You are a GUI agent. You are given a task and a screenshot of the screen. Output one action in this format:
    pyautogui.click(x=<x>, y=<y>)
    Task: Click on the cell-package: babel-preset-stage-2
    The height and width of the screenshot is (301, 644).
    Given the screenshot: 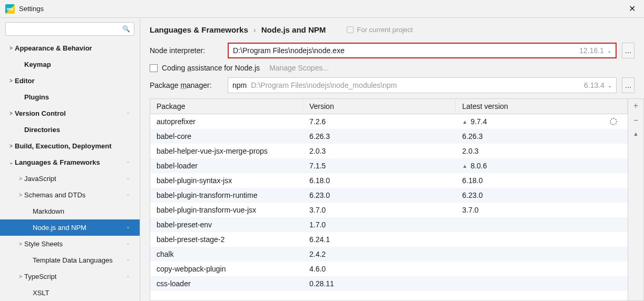 What is the action you would take?
    pyautogui.click(x=227, y=239)
    